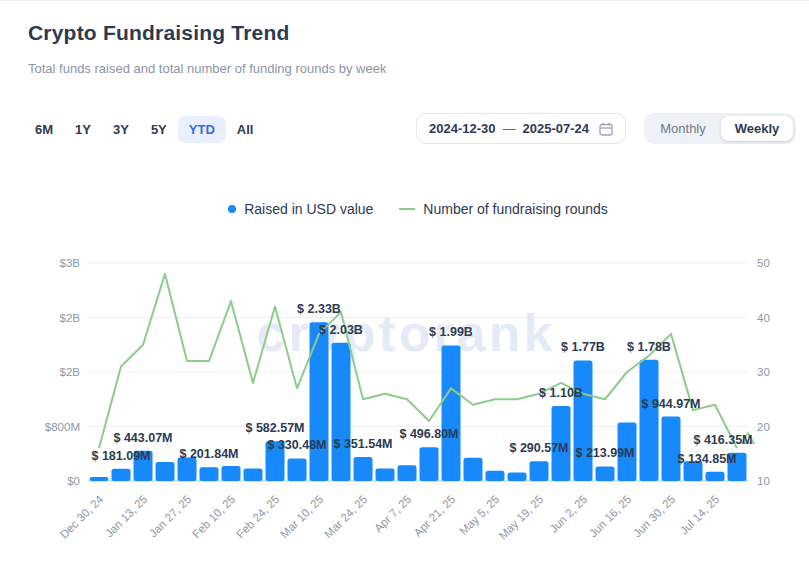  Describe the element at coordinates (434, 516) in the screenshot. I see `x-tick-label: Apr 21, 25` at that location.